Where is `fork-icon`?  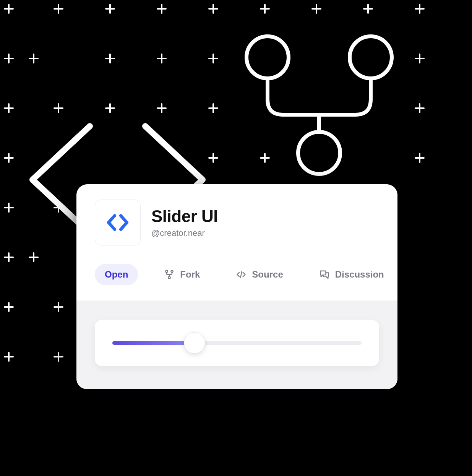 fork-icon is located at coordinates (169, 275).